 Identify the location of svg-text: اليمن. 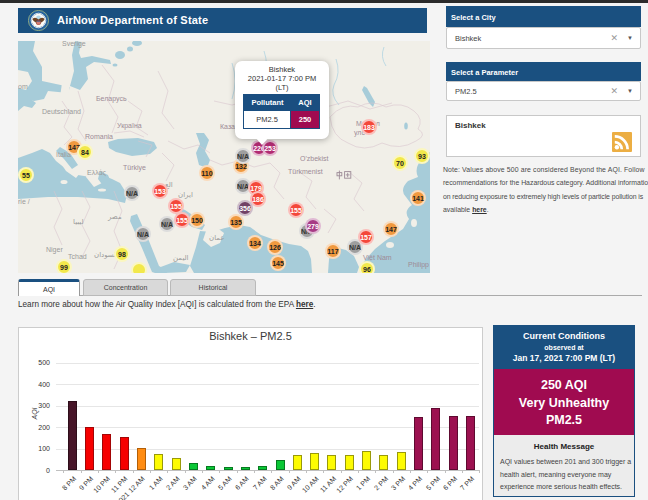
(181, 258).